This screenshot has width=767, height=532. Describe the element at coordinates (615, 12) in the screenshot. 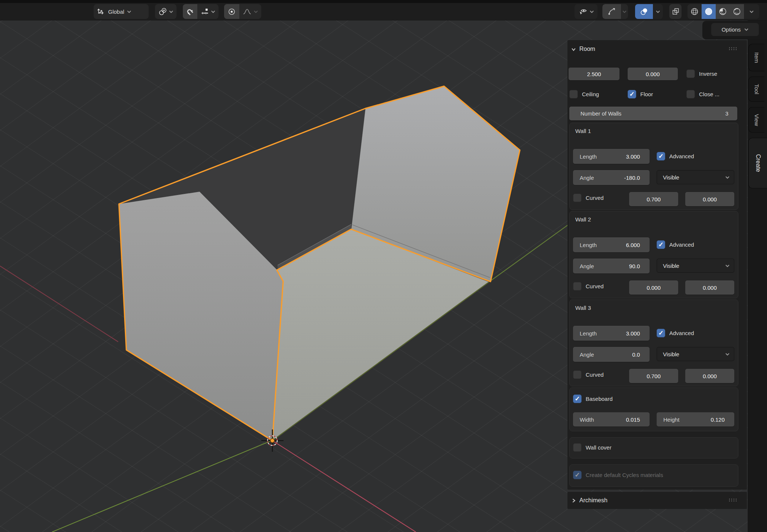

I see `gizmo-controls` at that location.